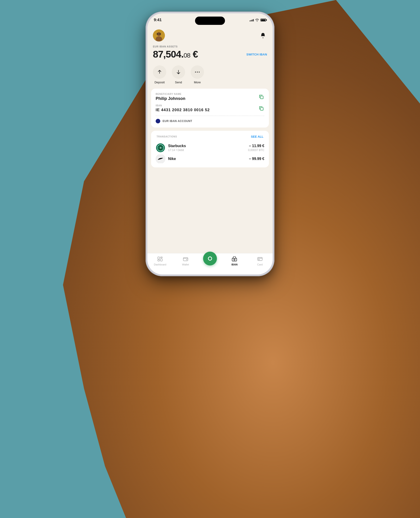  What do you see at coordinates (210, 150) in the screenshot?
I see `app-content: EUR IBAN ASSETS 87,504.08 € SWITCH IBAN` at bounding box center [210, 150].